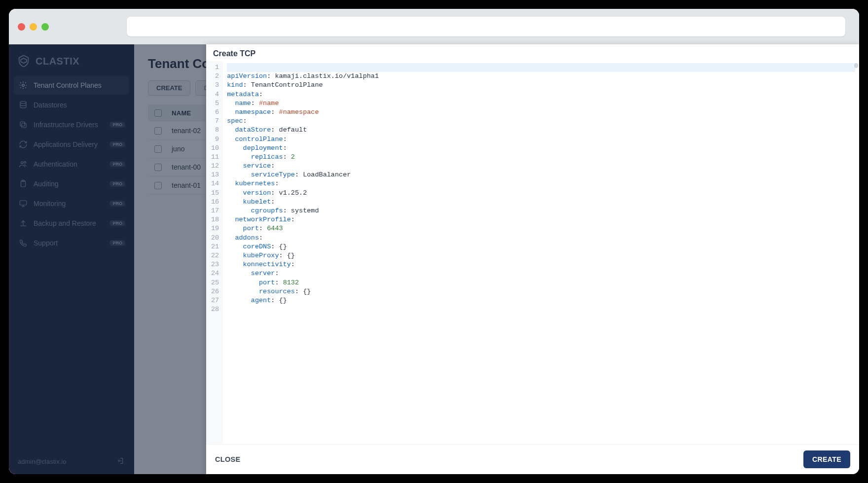 Image resolution: width=868 pixels, height=483 pixels. What do you see at coordinates (228, 459) in the screenshot?
I see `drawer-close-button: CLOSE` at bounding box center [228, 459].